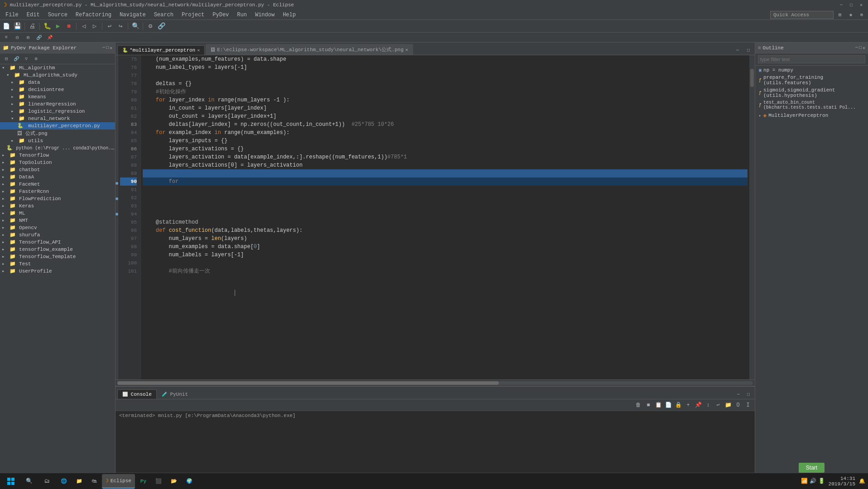 This screenshot has height=489, width=868. Describe the element at coordinates (17, 26) in the screenshot. I see `save-btn: 💾` at that location.